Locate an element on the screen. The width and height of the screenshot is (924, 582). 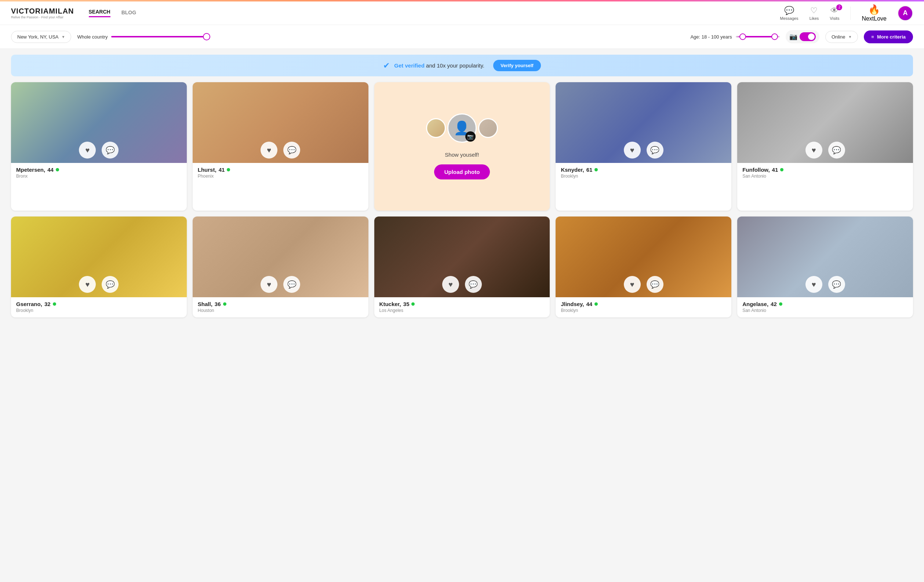
profile-name: Lhurst, 41 is located at coordinates (280, 170).